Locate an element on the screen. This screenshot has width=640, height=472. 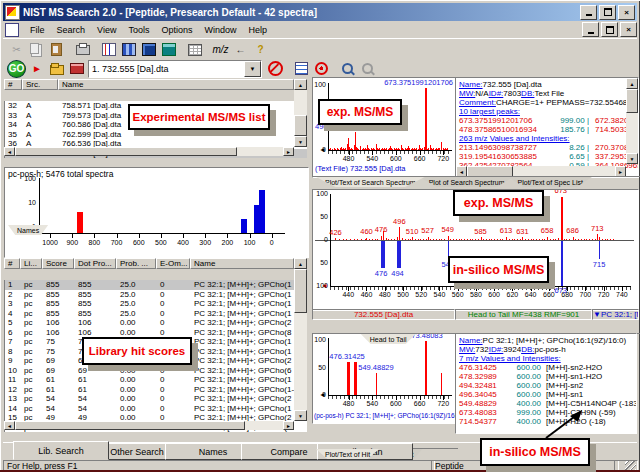
spec-list-row: 35A762.599 [Da].dta is located at coordinates (156, 135).